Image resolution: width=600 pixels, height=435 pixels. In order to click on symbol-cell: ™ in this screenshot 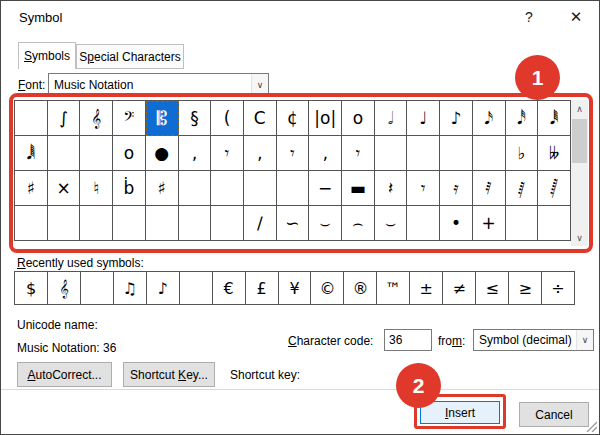, I will do `click(394, 288)`.